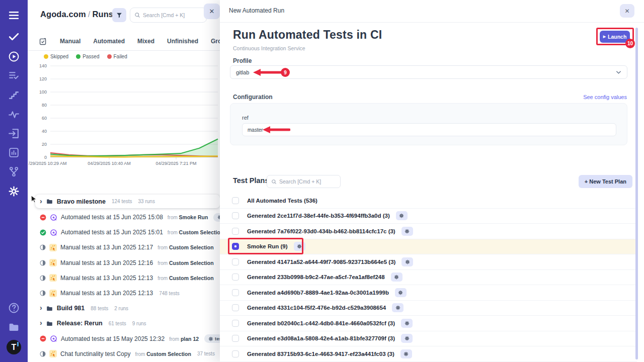  Describe the element at coordinates (429, 231) in the screenshot. I see `test-plan-row: Generated 7a76f022-93d0-434b-b462-bb8114…` at that location.